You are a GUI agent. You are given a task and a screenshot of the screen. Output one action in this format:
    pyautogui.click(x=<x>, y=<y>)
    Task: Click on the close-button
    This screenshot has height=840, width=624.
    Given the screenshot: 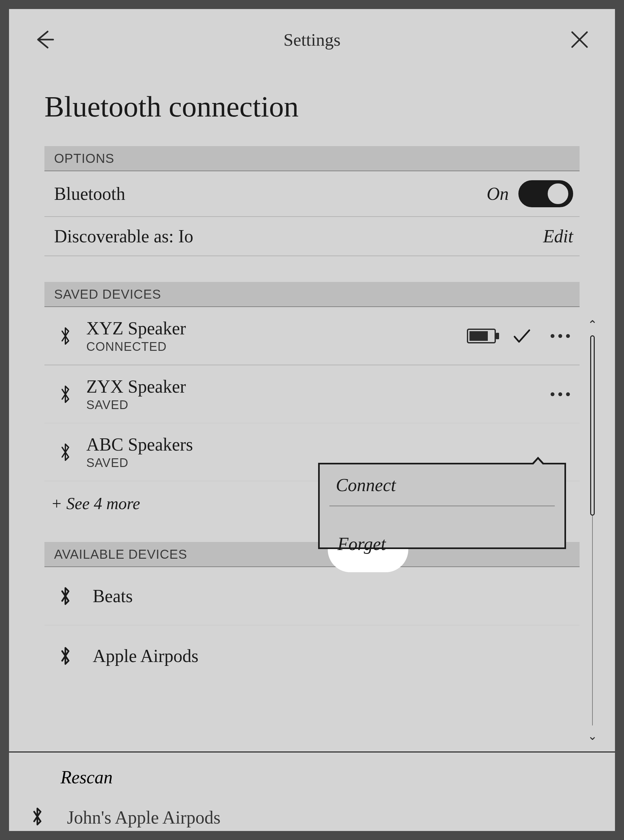 What is the action you would take?
    pyautogui.click(x=579, y=40)
    